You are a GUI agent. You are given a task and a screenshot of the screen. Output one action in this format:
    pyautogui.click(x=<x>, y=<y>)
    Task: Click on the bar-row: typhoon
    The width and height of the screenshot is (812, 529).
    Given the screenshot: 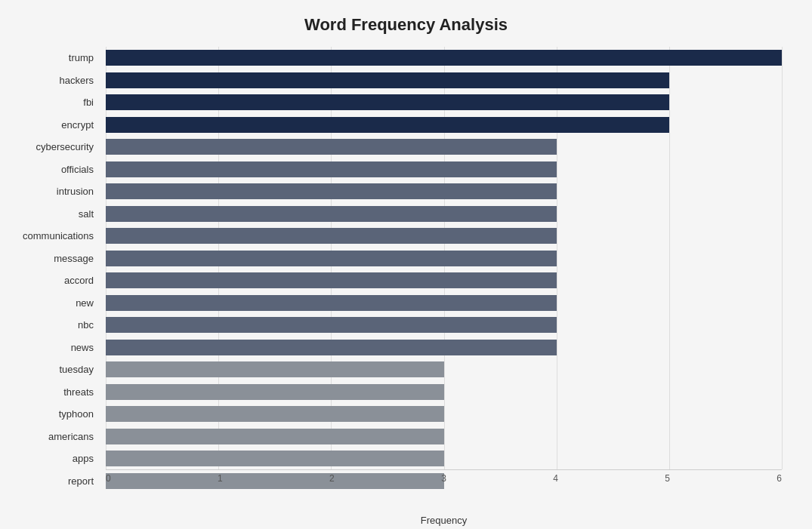 What is the action you would take?
    pyautogui.click(x=444, y=414)
    